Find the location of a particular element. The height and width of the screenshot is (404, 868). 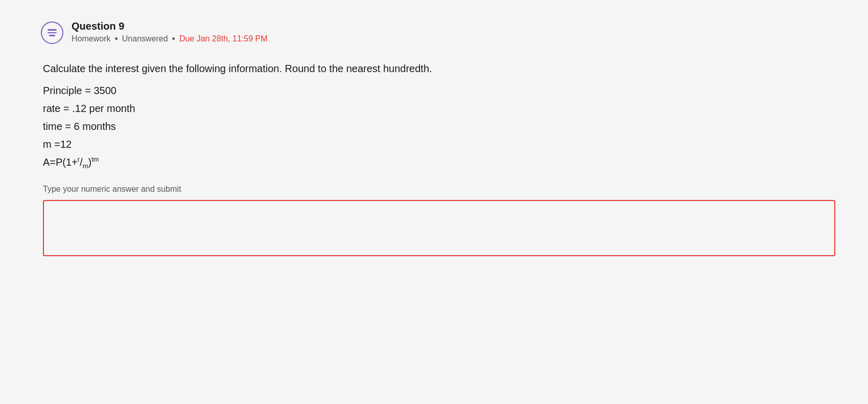

question-title: Question 9 is located at coordinates (170, 27).